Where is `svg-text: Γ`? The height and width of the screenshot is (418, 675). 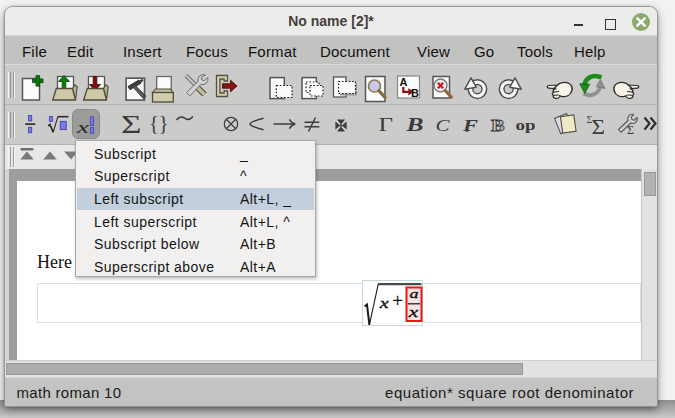 svg-text: Γ is located at coordinates (386, 124).